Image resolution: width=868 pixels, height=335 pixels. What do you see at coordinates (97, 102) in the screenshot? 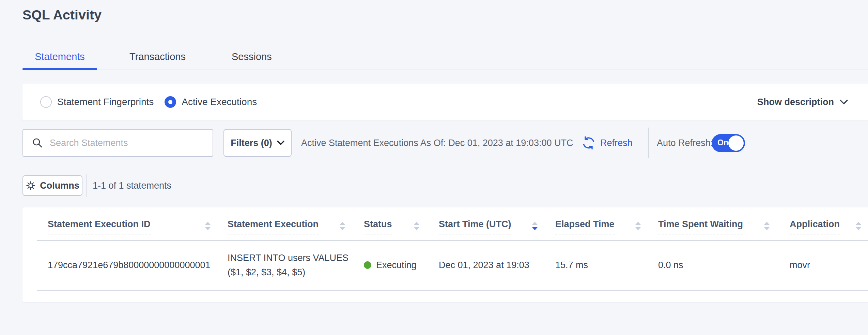
I see `radio-statement-fingerprints: Statement Fingerprints` at bounding box center [97, 102].